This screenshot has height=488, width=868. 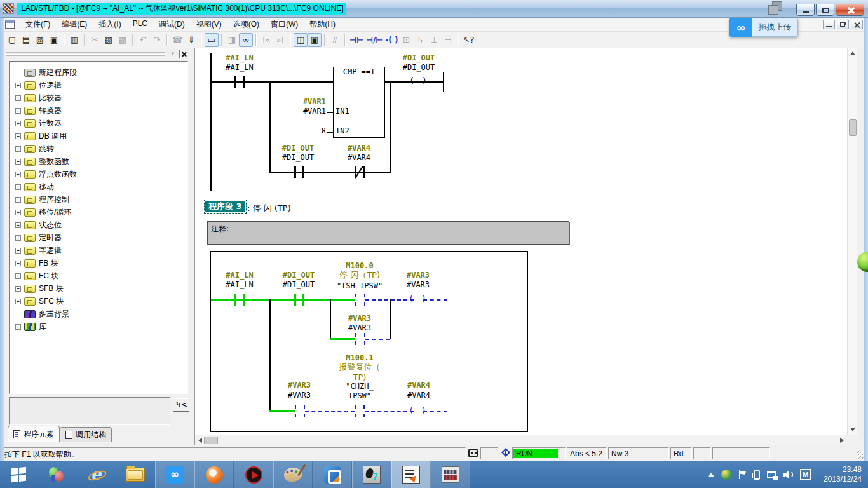 I want to click on net2-contact-ai-ln, so click(x=235, y=82).